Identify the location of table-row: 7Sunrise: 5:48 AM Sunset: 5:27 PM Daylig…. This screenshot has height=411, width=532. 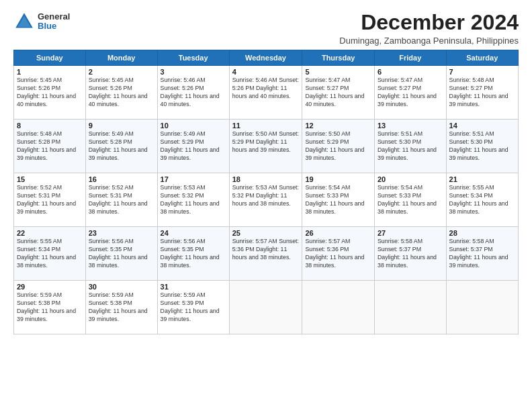
(482, 93).